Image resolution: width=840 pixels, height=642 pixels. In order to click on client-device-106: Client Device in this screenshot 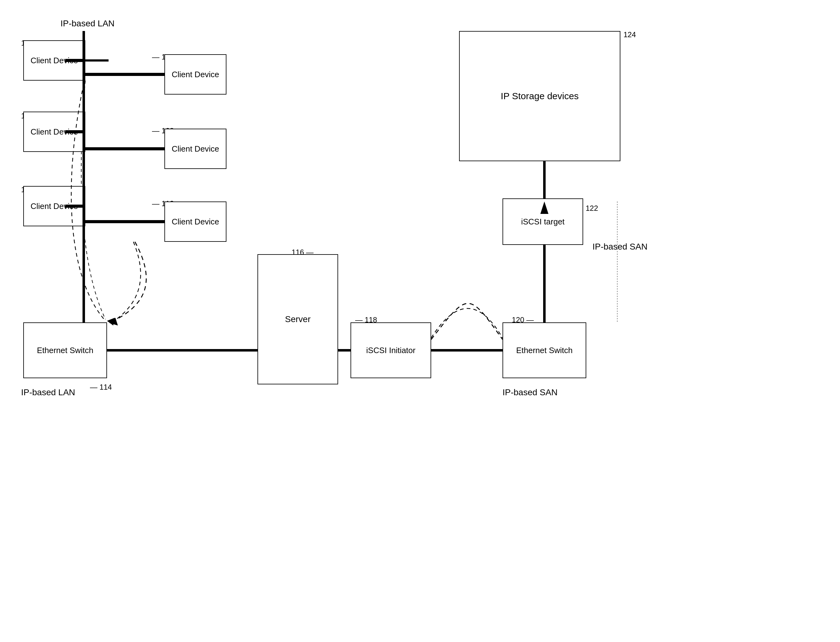, I will do `click(54, 131)`.